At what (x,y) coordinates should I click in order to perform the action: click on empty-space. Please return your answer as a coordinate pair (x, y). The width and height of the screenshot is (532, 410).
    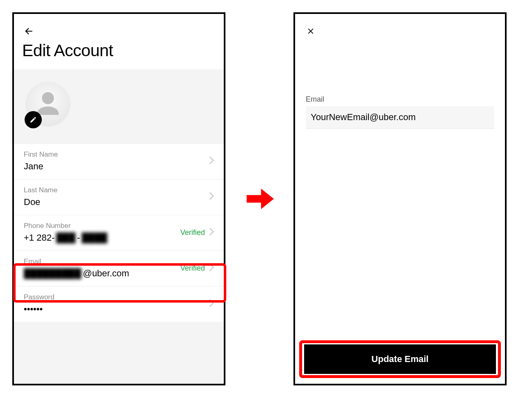
    Looking at the image, I should click on (119, 353).